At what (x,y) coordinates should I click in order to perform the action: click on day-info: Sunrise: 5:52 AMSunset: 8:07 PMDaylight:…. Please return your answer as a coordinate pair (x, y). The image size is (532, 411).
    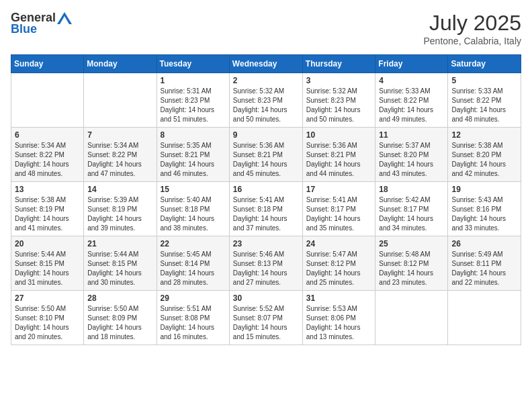
    Looking at the image, I should click on (261, 322).